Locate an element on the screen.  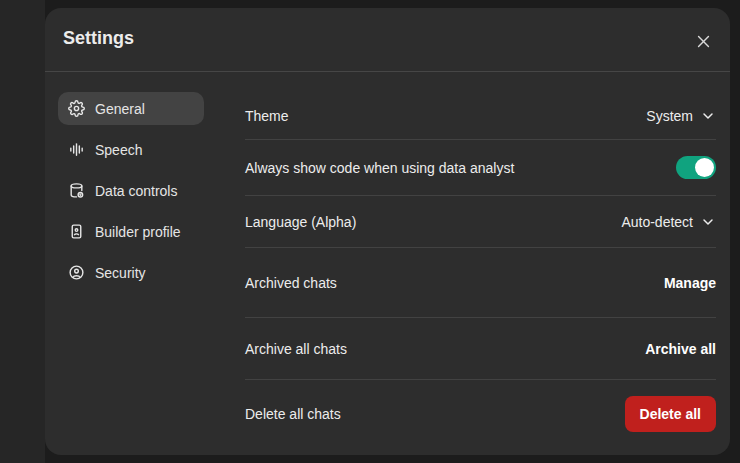
sidebar-item-label: Speech is located at coordinates (118, 150).